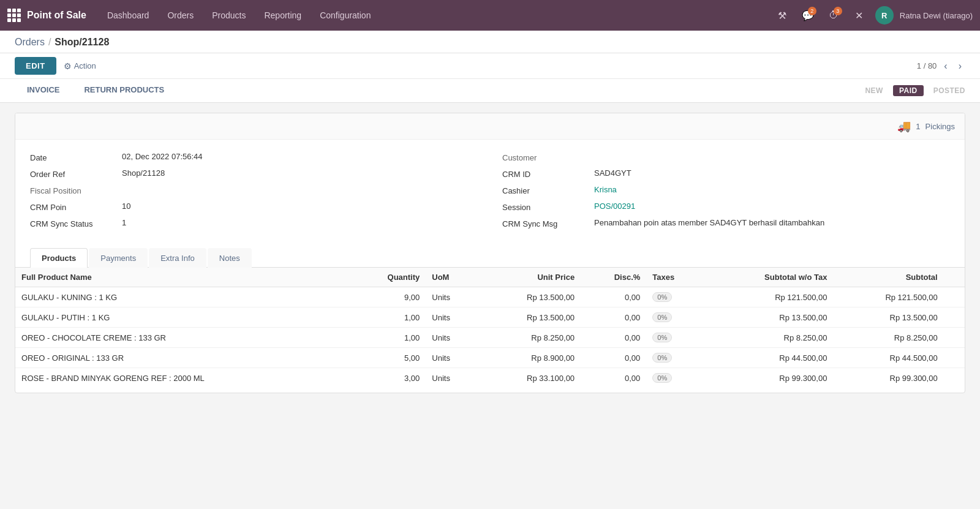 This screenshot has height=509, width=980. I want to click on col-taxes: Taxes, so click(676, 277).